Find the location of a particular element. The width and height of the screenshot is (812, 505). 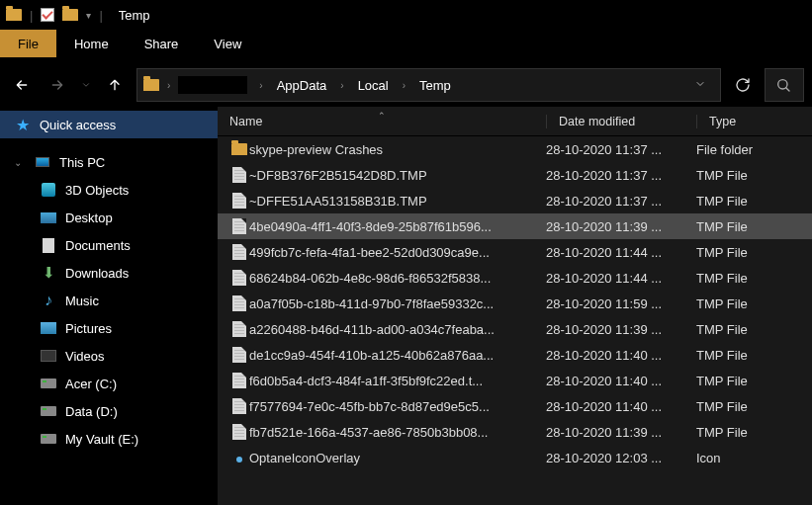

breadcrumb-user-redacted is located at coordinates (213, 85).